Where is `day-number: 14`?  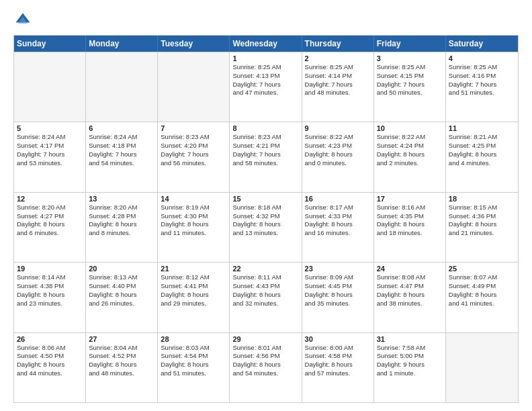
day-number: 14 is located at coordinates (193, 199).